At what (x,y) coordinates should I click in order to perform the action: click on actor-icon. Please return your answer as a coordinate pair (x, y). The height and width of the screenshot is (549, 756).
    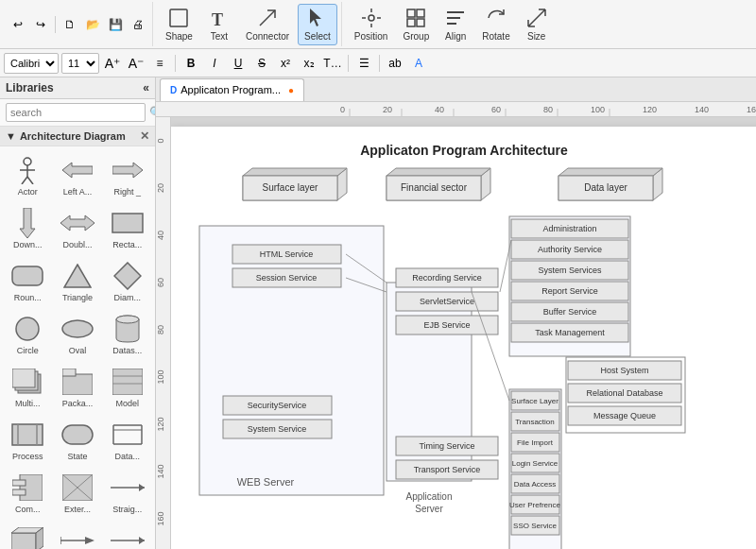
    Looking at the image, I should click on (27, 170).